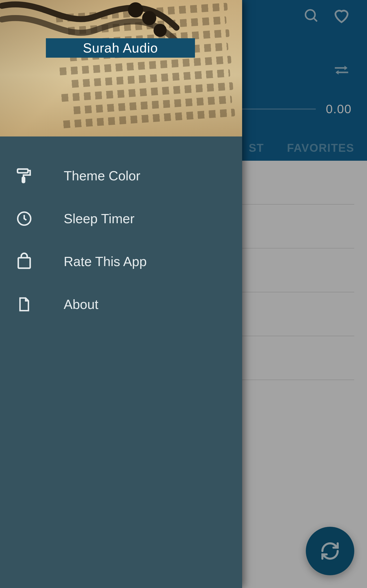 Image resolution: width=367 pixels, height=588 pixels. Describe the element at coordinates (24, 219) in the screenshot. I see `clock-icon` at that location.